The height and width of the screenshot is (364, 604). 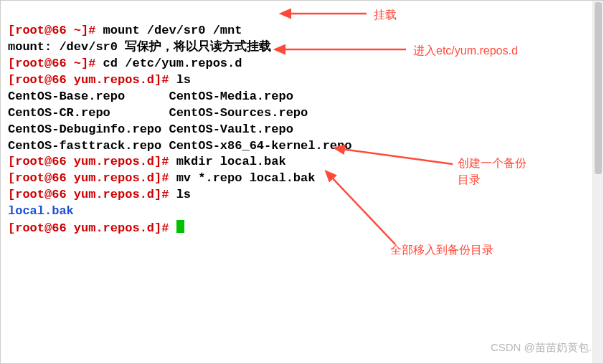 I want to click on vertical-scrollbar, so click(x=598, y=182).